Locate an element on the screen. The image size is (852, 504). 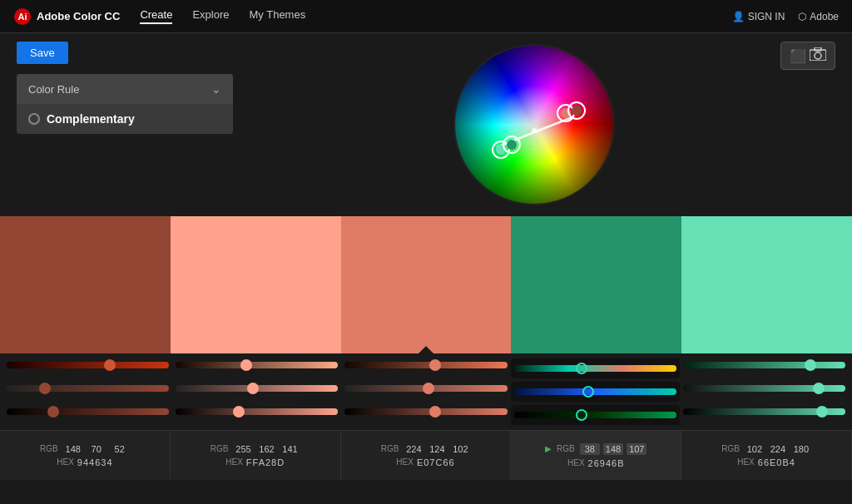
rgb-values-4: 102 224 180 is located at coordinates (778, 449).